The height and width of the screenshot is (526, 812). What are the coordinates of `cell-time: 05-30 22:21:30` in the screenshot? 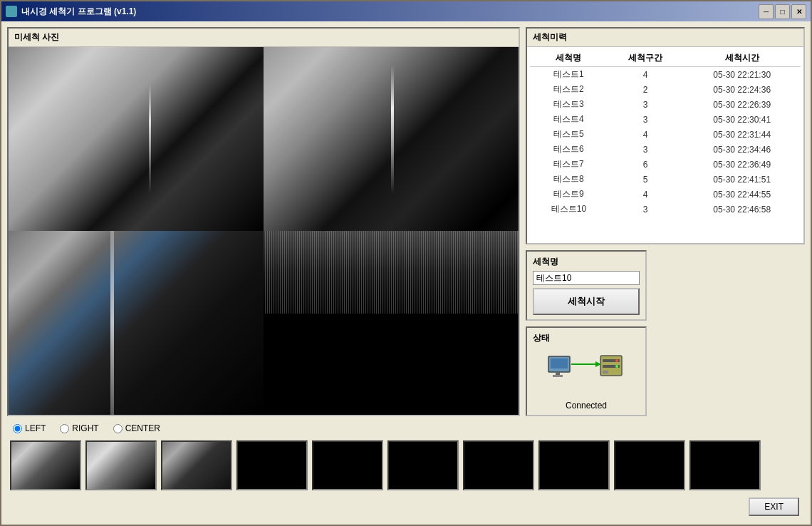 It's located at (742, 75).